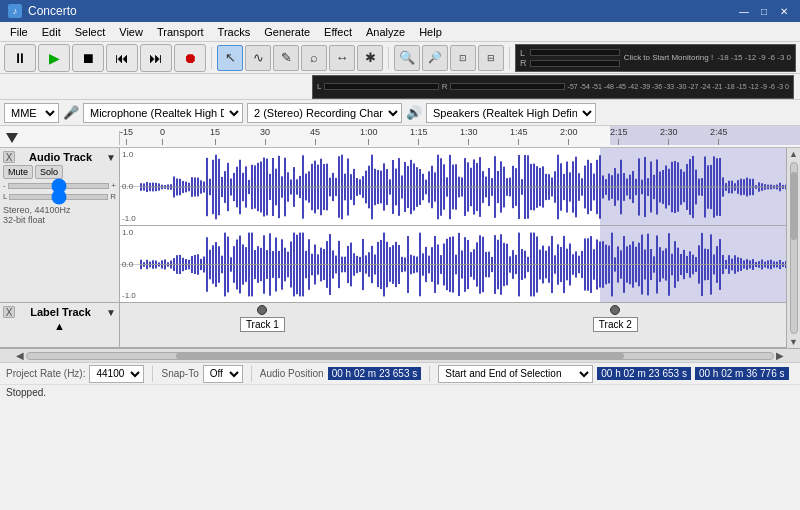  What do you see at coordinates (156, 58) in the screenshot?
I see `skip-forward-button: ⏭` at bounding box center [156, 58].